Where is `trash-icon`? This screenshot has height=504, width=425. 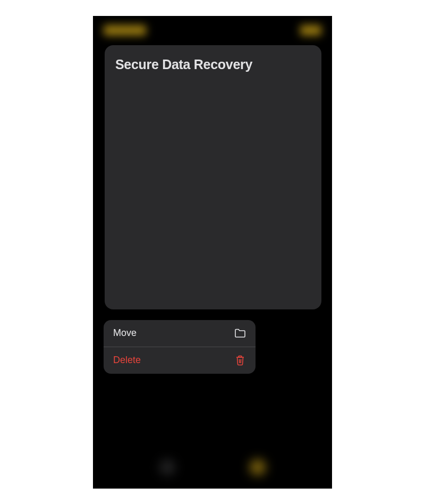 trash-icon is located at coordinates (240, 360).